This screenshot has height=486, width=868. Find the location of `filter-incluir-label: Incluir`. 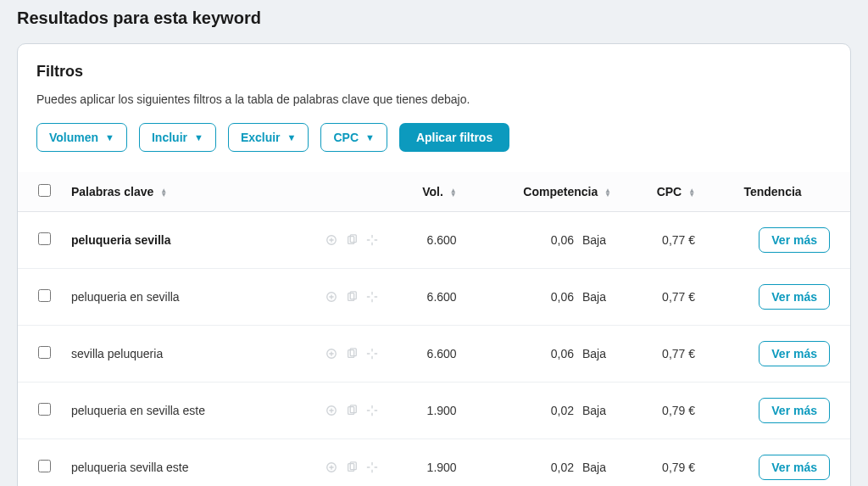

filter-incluir-label: Incluir is located at coordinates (170, 137).